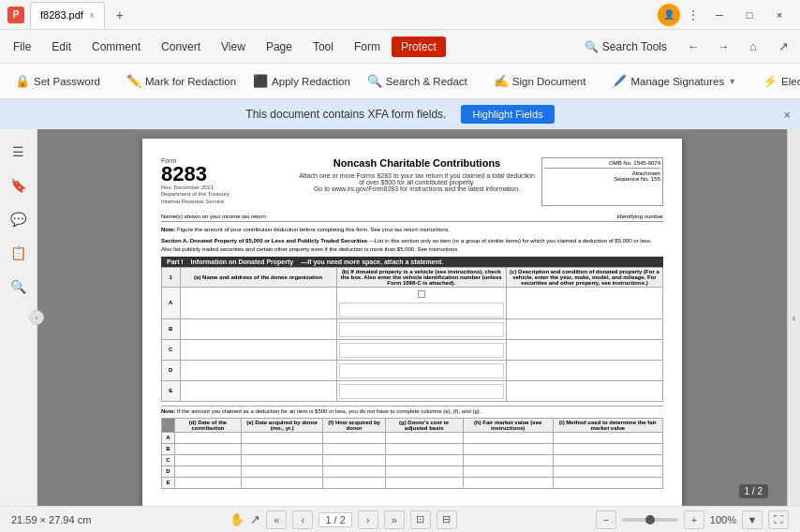  Describe the element at coordinates (400, 15) in the screenshot. I see `title-bar: P f8283.pdf × + 👤 ⋮ ─ □ ×` at that location.